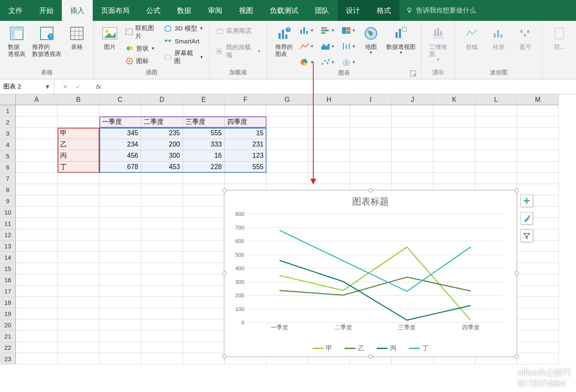 Image resolution: width=576 pixels, height=392 pixels. I want to click on column-chart-icon: ▼, so click(307, 30).